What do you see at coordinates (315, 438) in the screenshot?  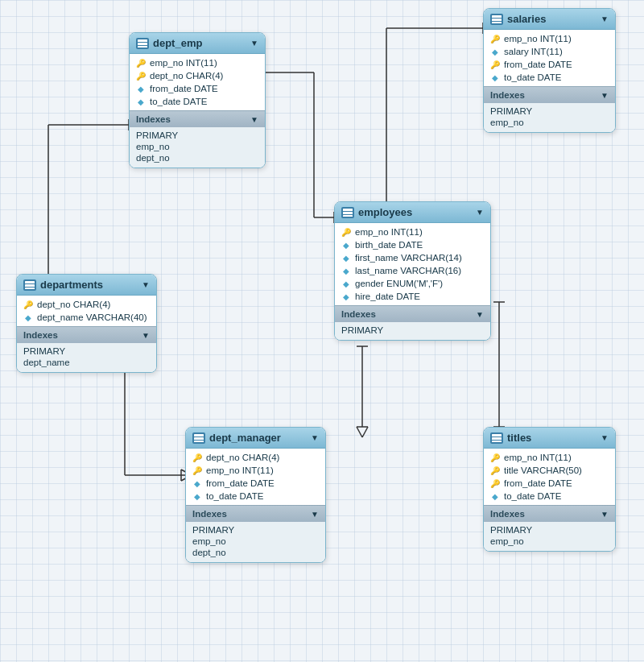 I see `dept-manager-dropdown: ▼` at bounding box center [315, 438].